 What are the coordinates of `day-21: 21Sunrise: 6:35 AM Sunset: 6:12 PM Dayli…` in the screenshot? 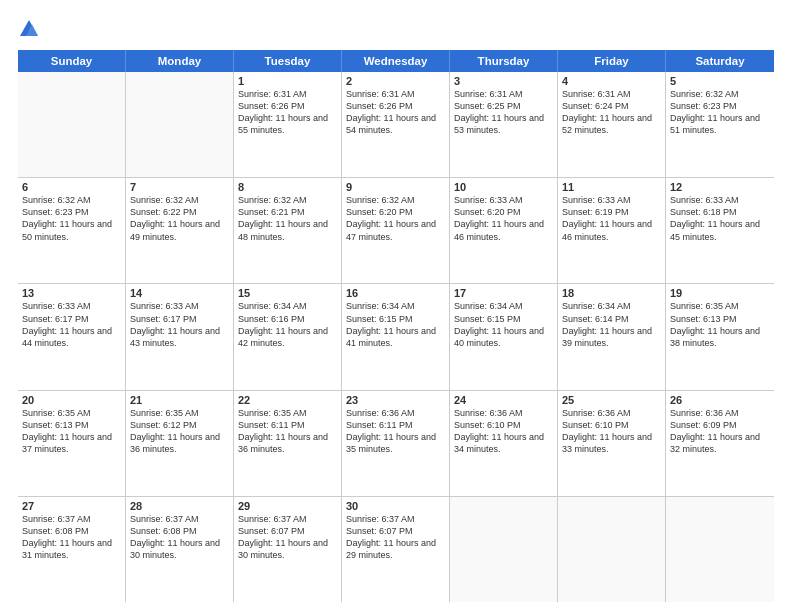 It's located at (180, 444).